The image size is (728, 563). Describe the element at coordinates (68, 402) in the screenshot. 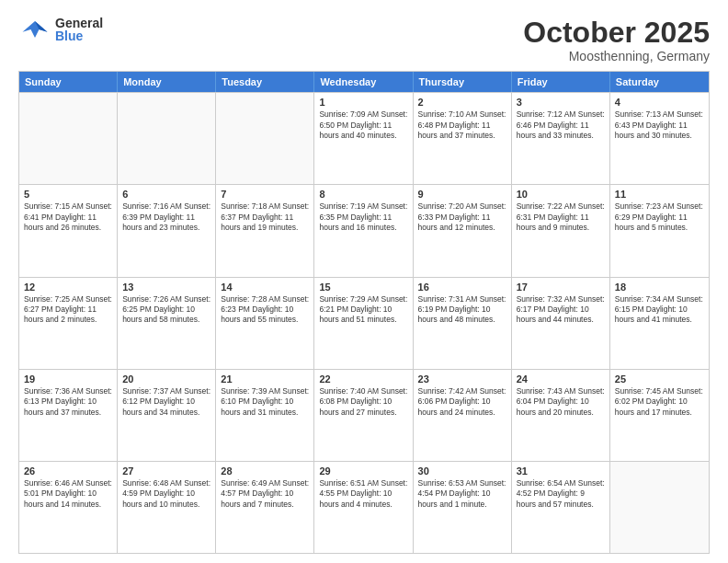

I see `day-info: Sunrise: 7:36 AM Sunset: 6:13 PM Dayligh…` at that location.